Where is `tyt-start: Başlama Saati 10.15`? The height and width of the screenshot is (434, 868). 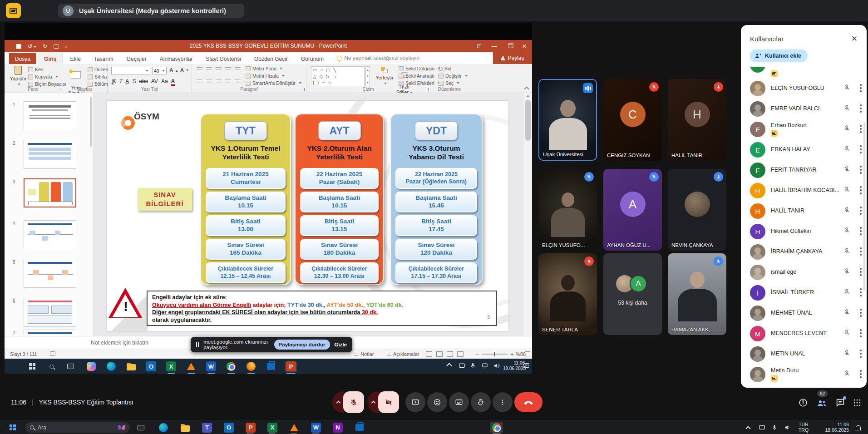
tyt-start: Başlama Saati 10.15 is located at coordinates (246, 202).